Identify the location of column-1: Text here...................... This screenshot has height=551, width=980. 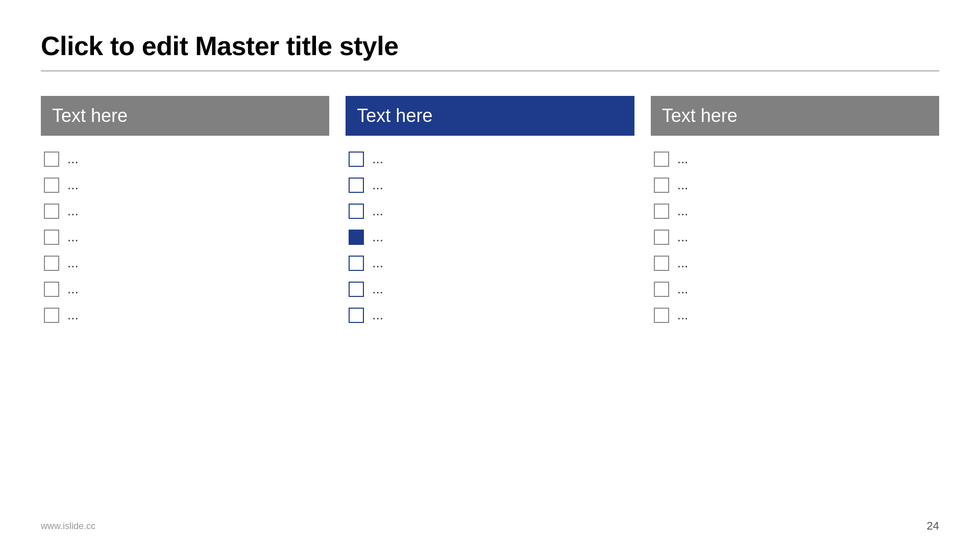
(185, 212).